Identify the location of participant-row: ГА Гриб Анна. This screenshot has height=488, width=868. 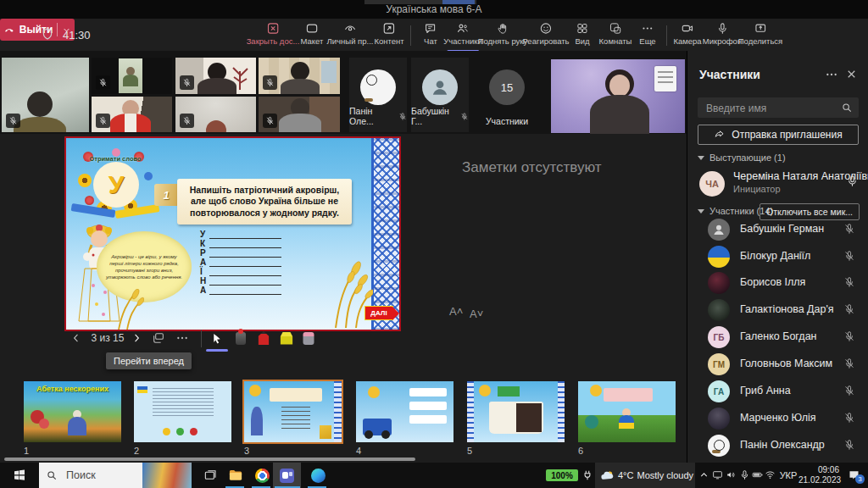
(778, 391).